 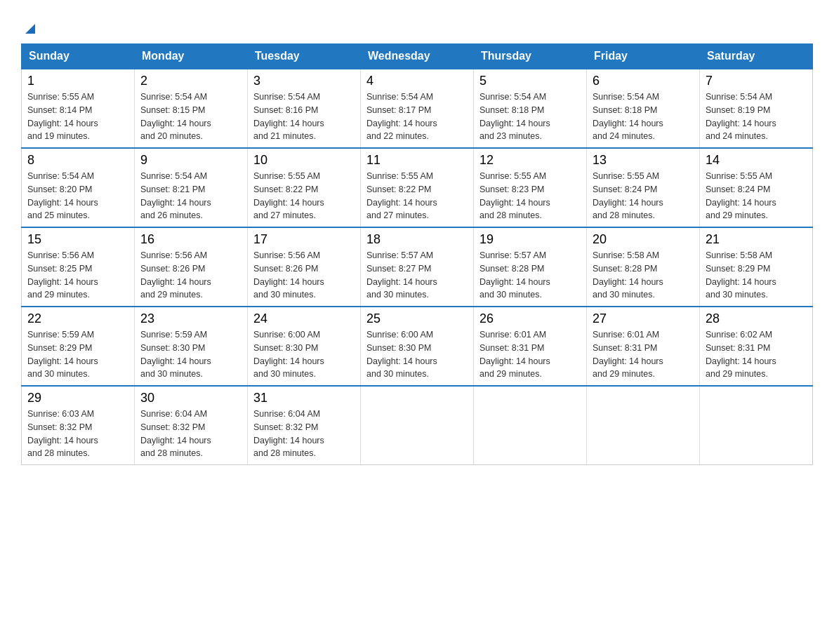 What do you see at coordinates (63, 275) in the screenshot?
I see `day-info: Sunrise: 5:56 AMSunset: 8:25 PMDaylight:…` at bounding box center [63, 275].